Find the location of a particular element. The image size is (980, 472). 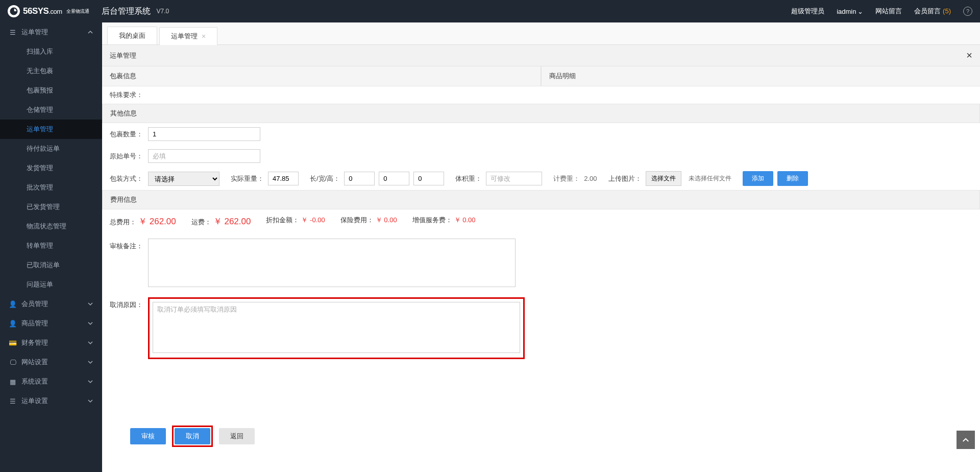

sidebar-item-storage: 仓储管理 is located at coordinates (51, 110).